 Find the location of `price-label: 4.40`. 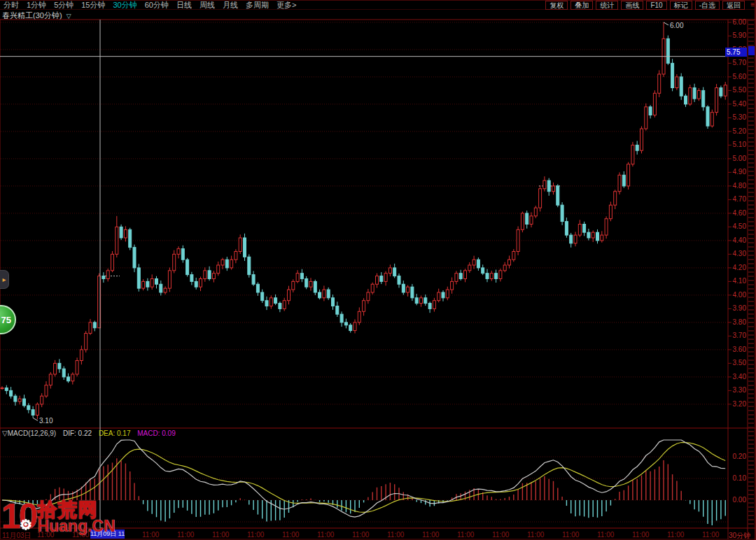

price-label: 4.40 is located at coordinates (737, 241).